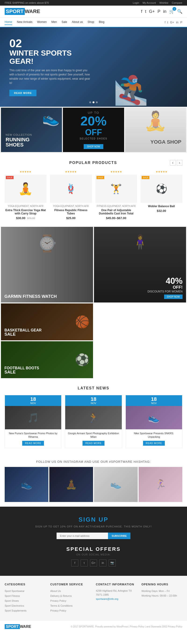  Describe the element at coordinates (47, 244) in the screenshot. I see `garmin-image: ⌚` at that location.